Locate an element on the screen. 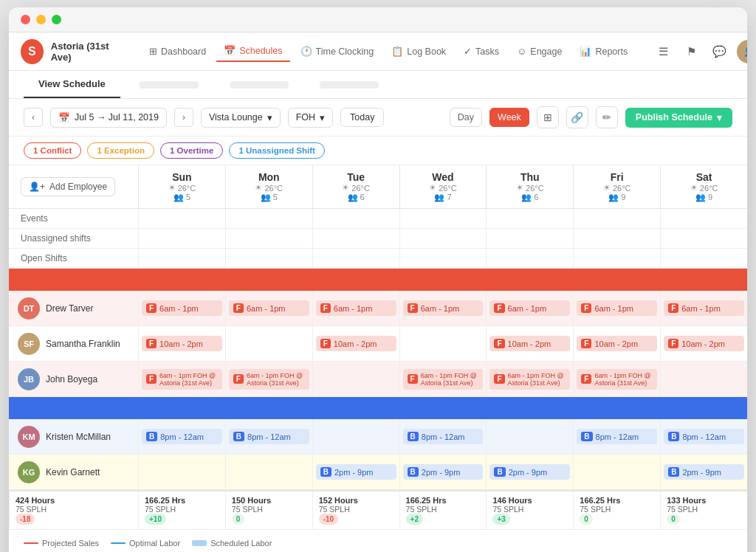 Image resolution: width=756 pixels, height=552 pixels. optimal-labor-line is located at coordinates (118, 543).